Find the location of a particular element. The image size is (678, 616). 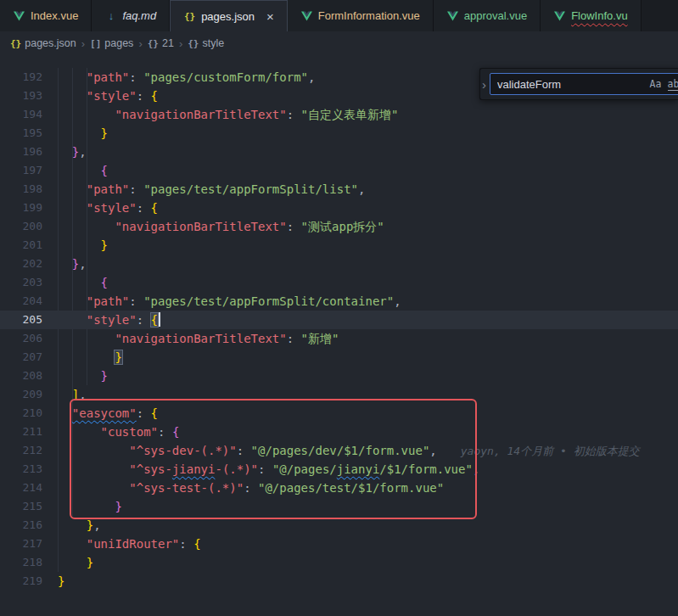

code-text: ], is located at coordinates (64, 395).